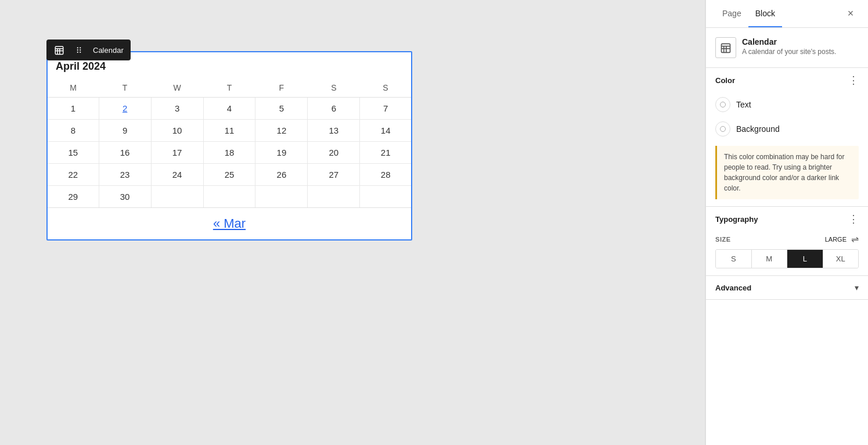 The image size is (868, 445). I want to click on calendar-cell: 15, so click(73, 153).